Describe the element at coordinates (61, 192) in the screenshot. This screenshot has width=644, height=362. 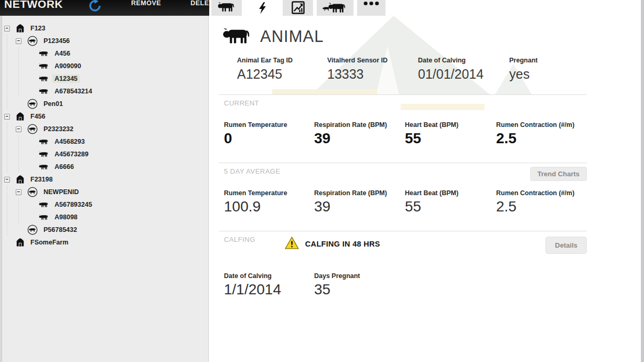
I see `tree-item-label: NEWPENID` at that location.